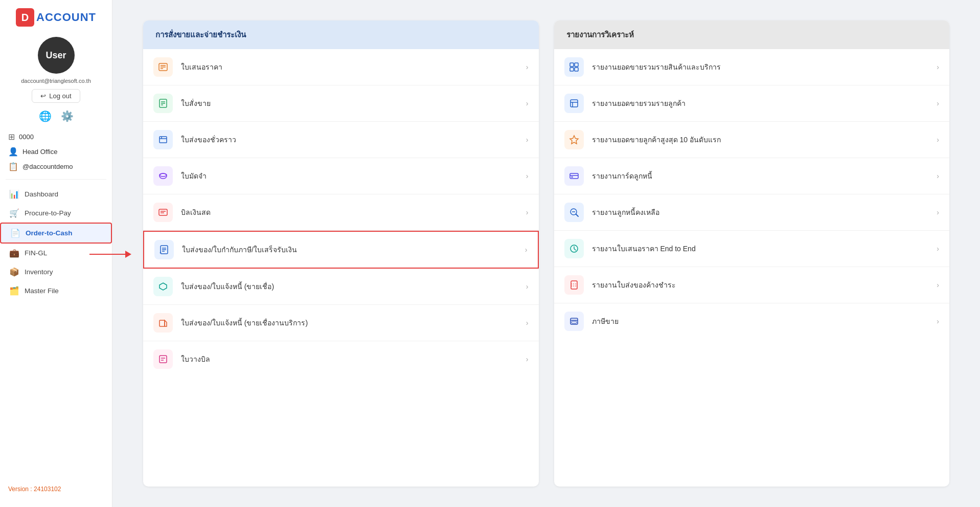  What do you see at coordinates (574, 67) in the screenshot?
I see `sales-product-icon` at bounding box center [574, 67].